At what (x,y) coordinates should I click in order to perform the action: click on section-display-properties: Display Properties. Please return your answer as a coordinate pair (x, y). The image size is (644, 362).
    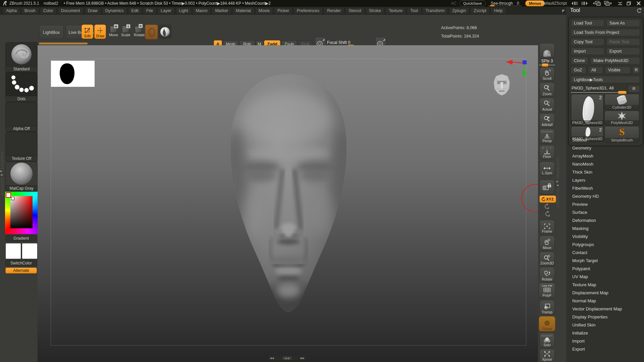
    Looking at the image, I should click on (590, 317).